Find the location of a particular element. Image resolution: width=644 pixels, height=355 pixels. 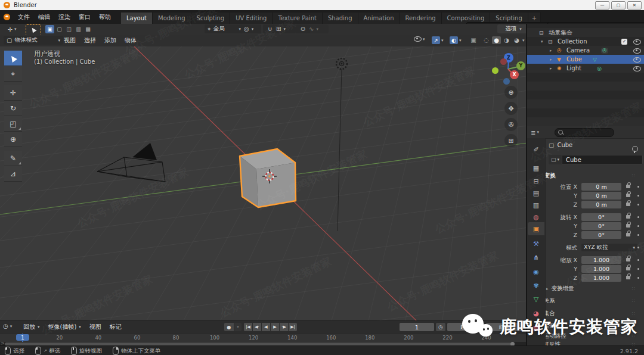

properties-tab-modifiers: ⚒ is located at coordinates (536, 244).